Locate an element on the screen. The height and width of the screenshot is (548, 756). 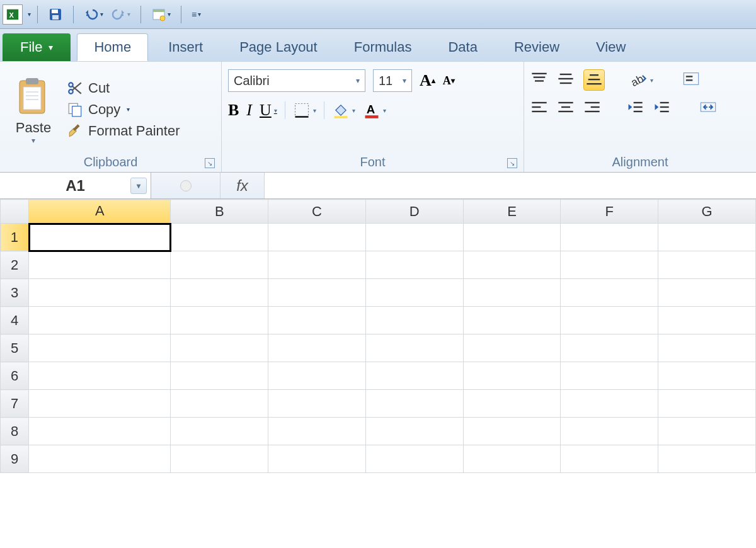
column-header-f: F is located at coordinates (610, 212).